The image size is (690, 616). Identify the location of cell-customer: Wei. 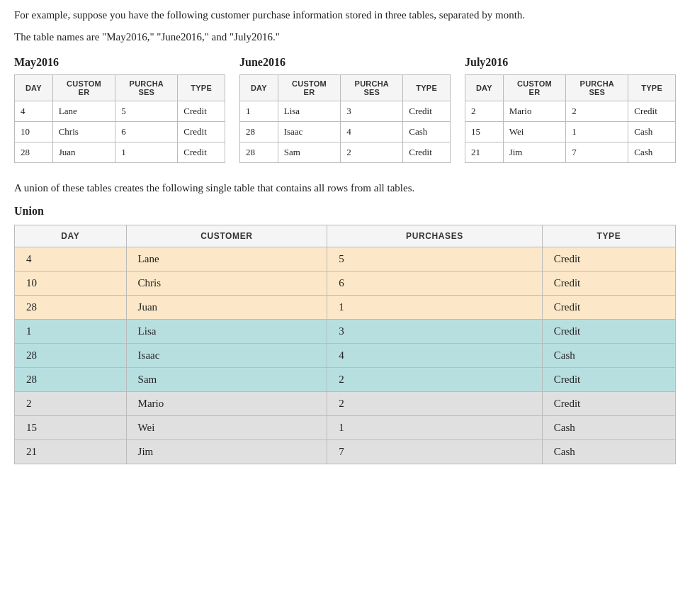
(534, 132).